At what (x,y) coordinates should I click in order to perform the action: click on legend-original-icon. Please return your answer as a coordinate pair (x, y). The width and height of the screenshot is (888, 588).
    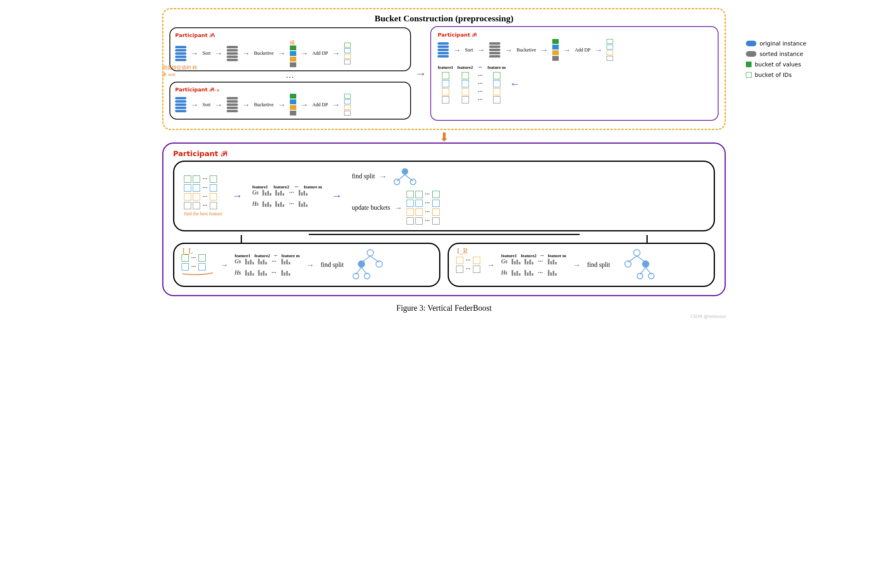
    Looking at the image, I should click on (751, 43).